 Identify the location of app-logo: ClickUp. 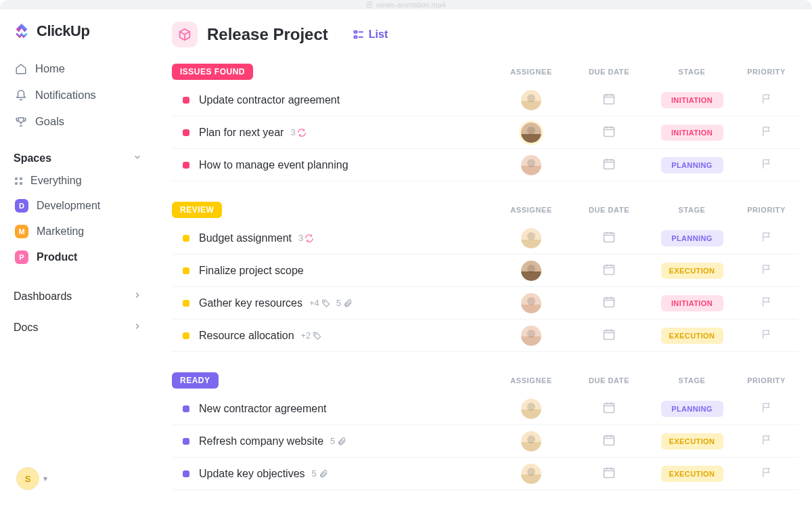
(80, 31).